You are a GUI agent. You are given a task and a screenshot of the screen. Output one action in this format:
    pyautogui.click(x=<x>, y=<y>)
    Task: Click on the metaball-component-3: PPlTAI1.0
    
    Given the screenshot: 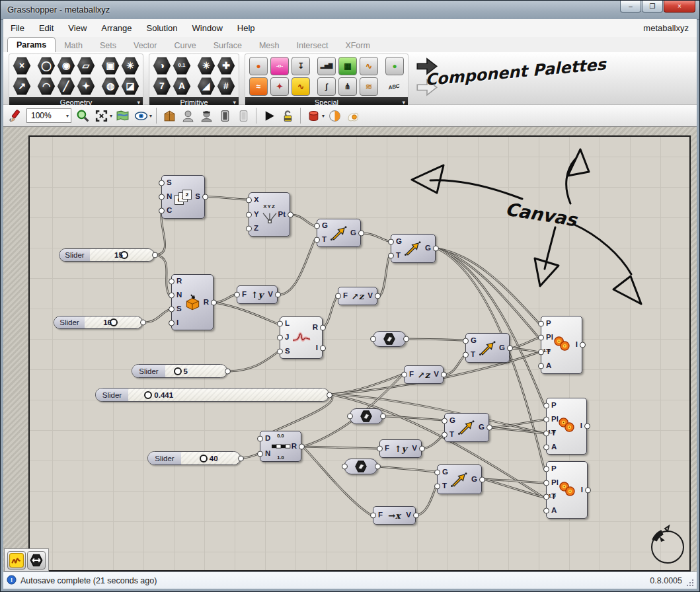 What is the action you would take?
    pyautogui.click(x=567, y=490)
    